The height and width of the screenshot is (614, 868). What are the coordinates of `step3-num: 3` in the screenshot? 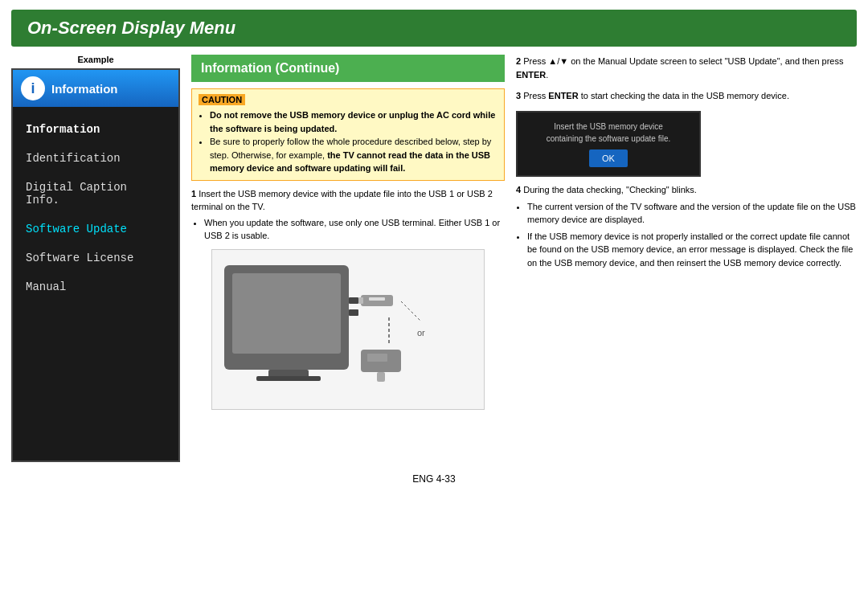 It's located at (518, 96).